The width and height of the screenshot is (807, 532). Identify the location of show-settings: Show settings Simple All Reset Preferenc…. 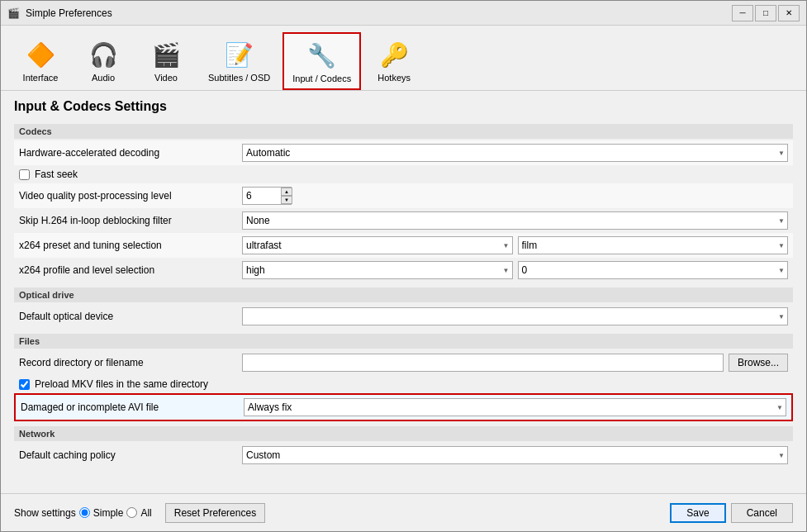
(140, 513).